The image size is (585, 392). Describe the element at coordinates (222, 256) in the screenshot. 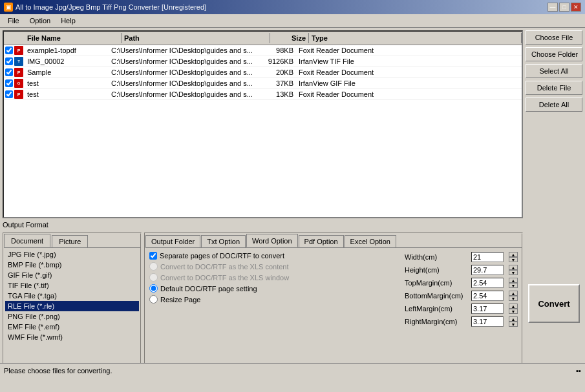

I see `separate-pages-label: Separate pages of DOC/RTF to convert` at that location.